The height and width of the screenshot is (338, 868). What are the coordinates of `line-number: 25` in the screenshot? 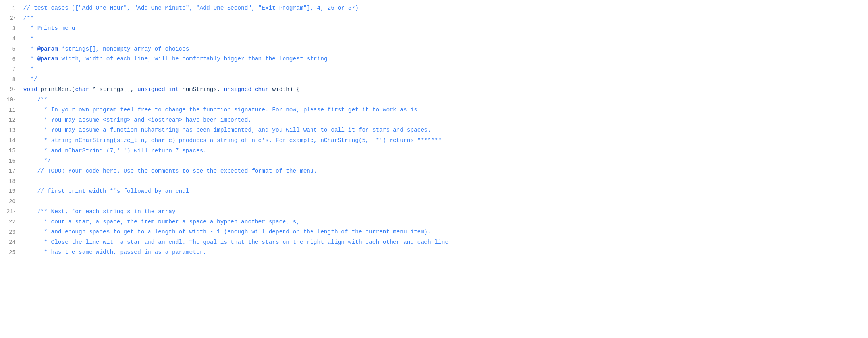 It's located at (11, 253).